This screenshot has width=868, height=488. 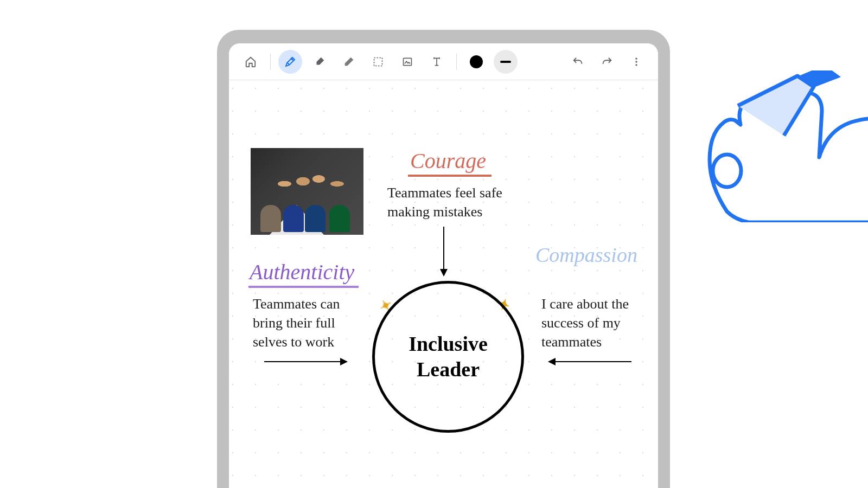 What do you see at coordinates (448, 357) in the screenshot?
I see `center-label: Inclusive Leader` at bounding box center [448, 357].